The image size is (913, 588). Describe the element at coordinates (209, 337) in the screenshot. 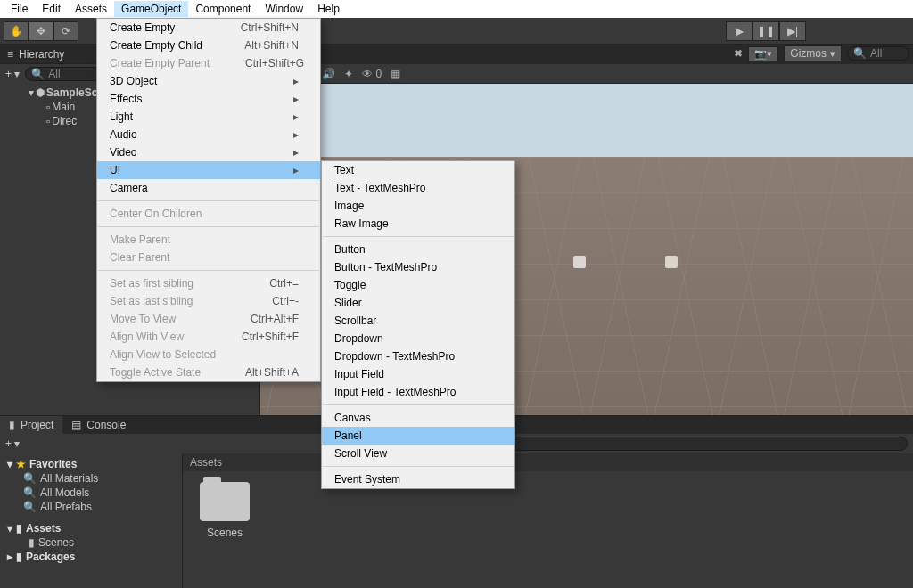

I see `menu-item-align-with-view: Align With ViewCtrl+Shift+F` at that location.